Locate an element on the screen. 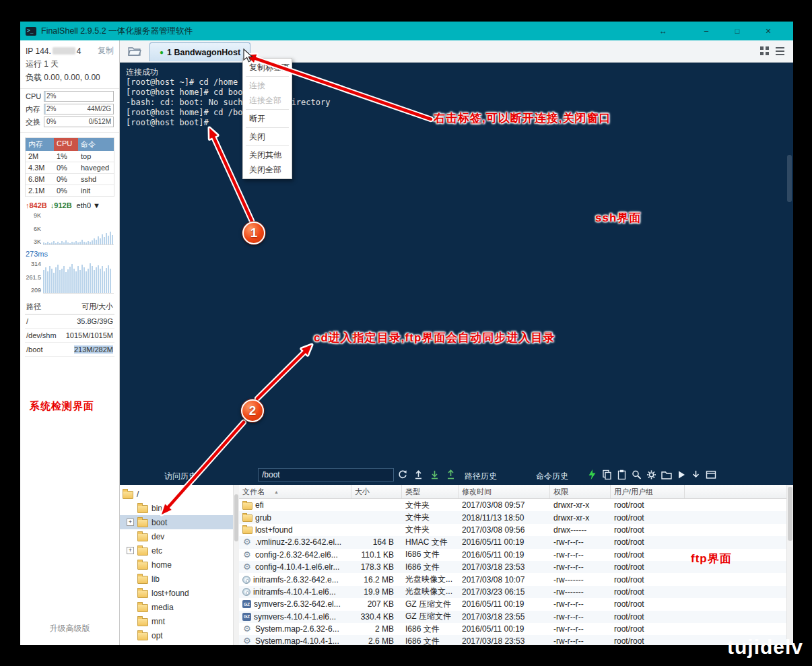 Image resolution: width=812 pixels, height=666 pixels. access-history-button: 访问历史 is located at coordinates (180, 477).